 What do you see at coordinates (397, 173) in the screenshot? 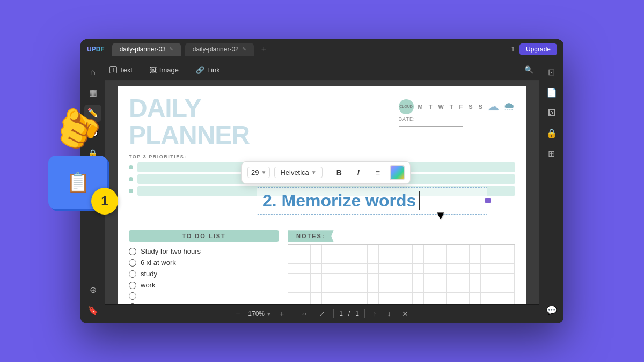
I see `color-picker-button` at bounding box center [397, 173].